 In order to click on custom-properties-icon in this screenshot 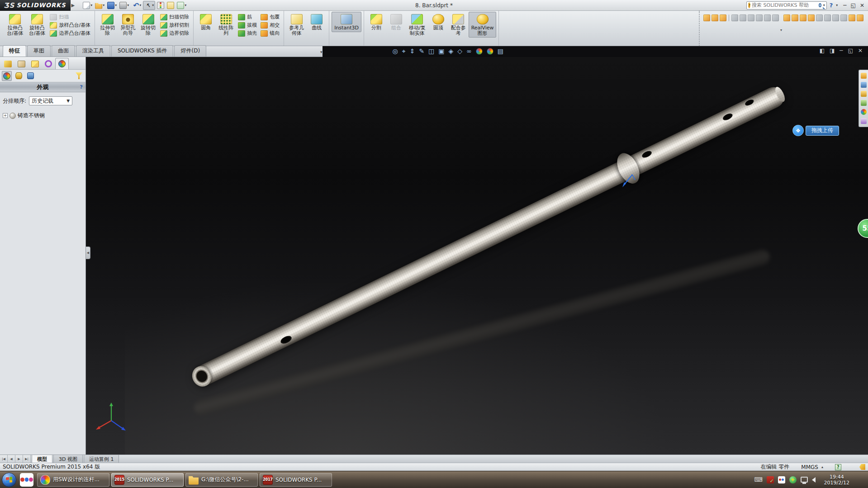, I will do `click(864, 121)`.